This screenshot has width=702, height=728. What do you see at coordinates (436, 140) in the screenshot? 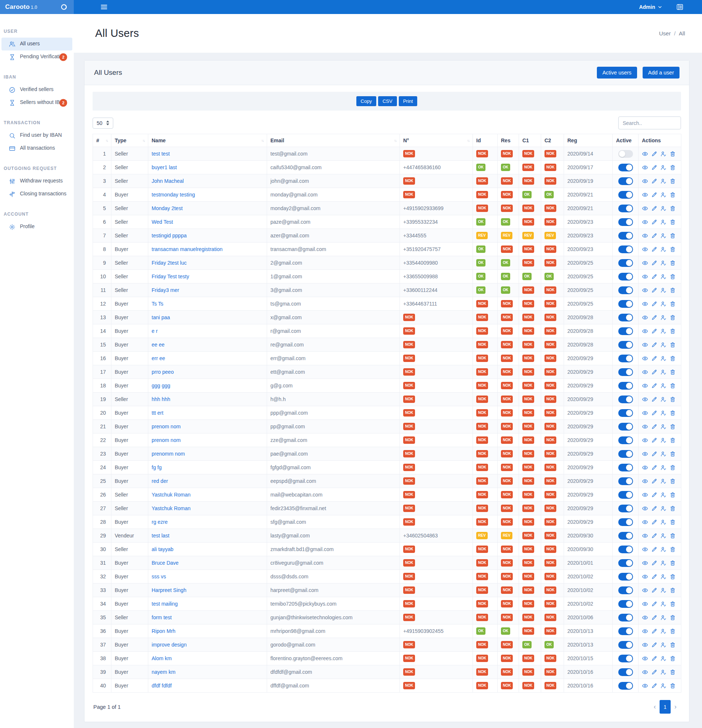
I see `column-header-phone: N°↑↓` at bounding box center [436, 140].